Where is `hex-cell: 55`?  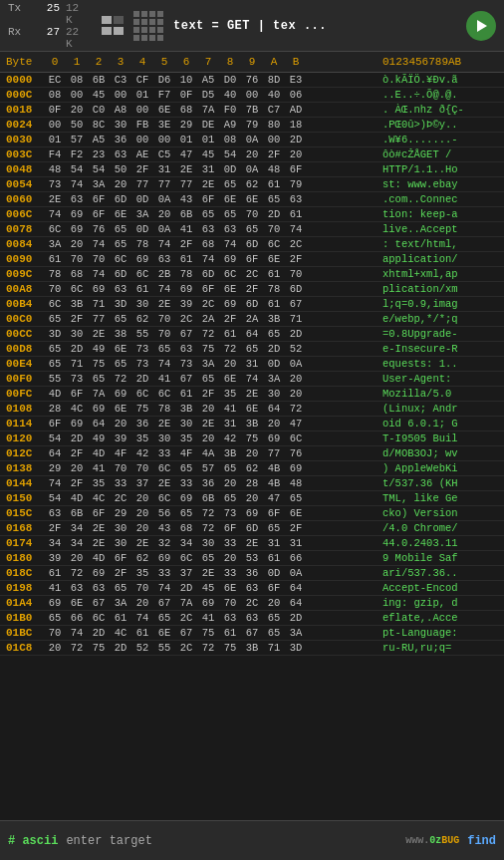
hex-cell: 55 is located at coordinates (142, 334).